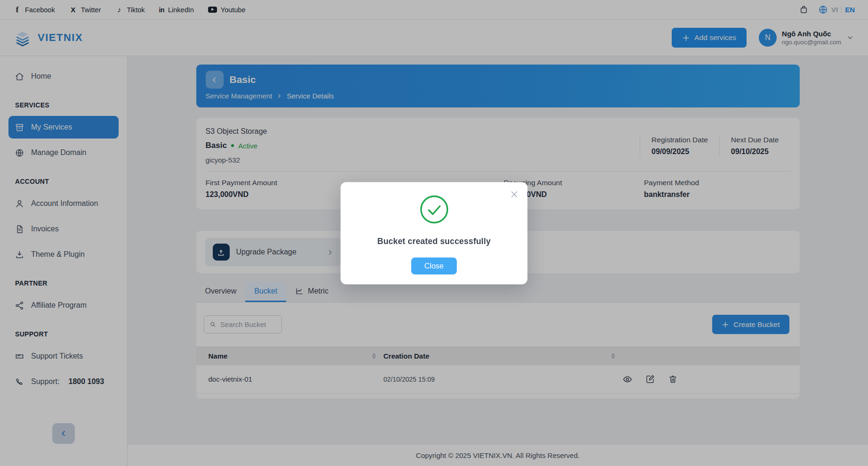 The width and height of the screenshot is (868, 466). I want to click on modal-message: Bucket created successfully, so click(434, 241).